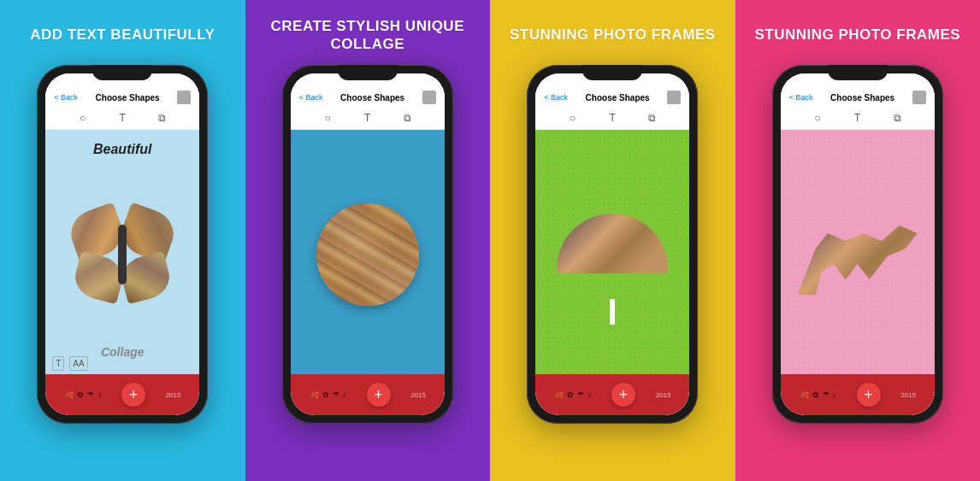  I want to click on topbar-title-2: Choose Shapes, so click(373, 97).